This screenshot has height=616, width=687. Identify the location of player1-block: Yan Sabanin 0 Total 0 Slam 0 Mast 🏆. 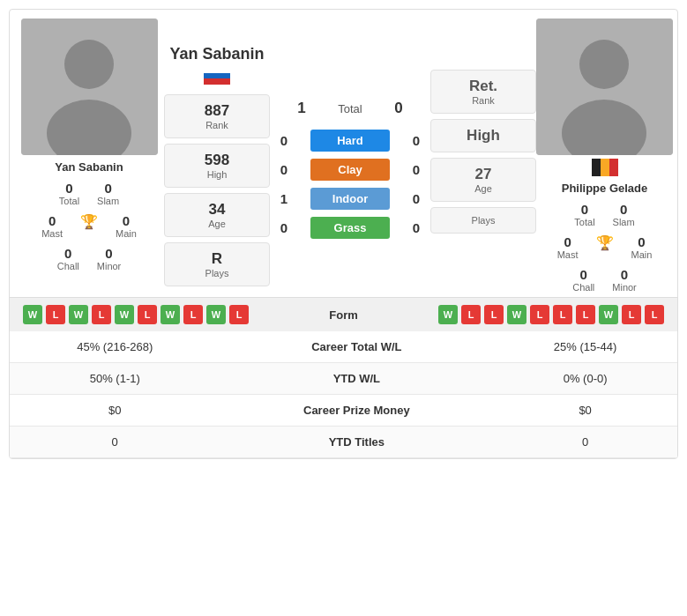
(89, 155).